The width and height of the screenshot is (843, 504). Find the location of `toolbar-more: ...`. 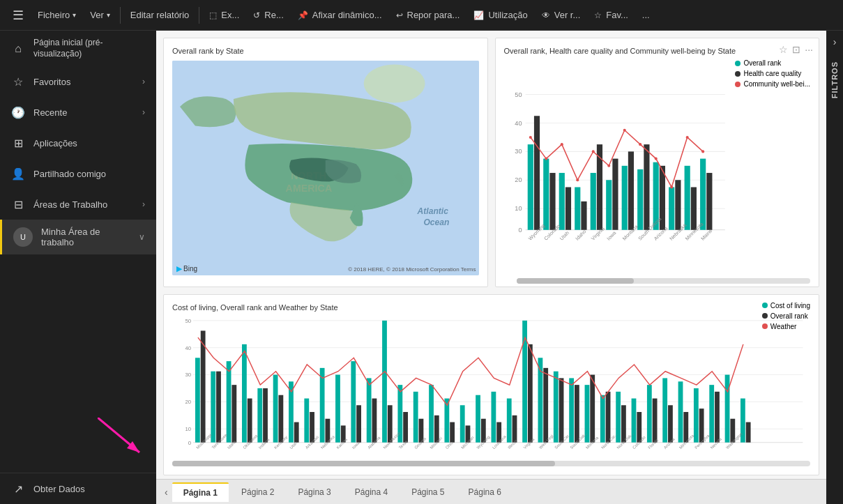

toolbar-more: ... is located at coordinates (646, 15).